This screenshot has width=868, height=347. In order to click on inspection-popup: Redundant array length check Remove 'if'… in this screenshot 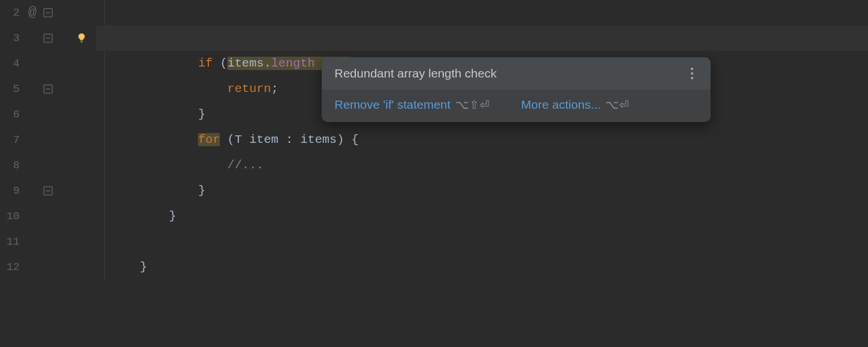, I will do `click(516, 90)`.